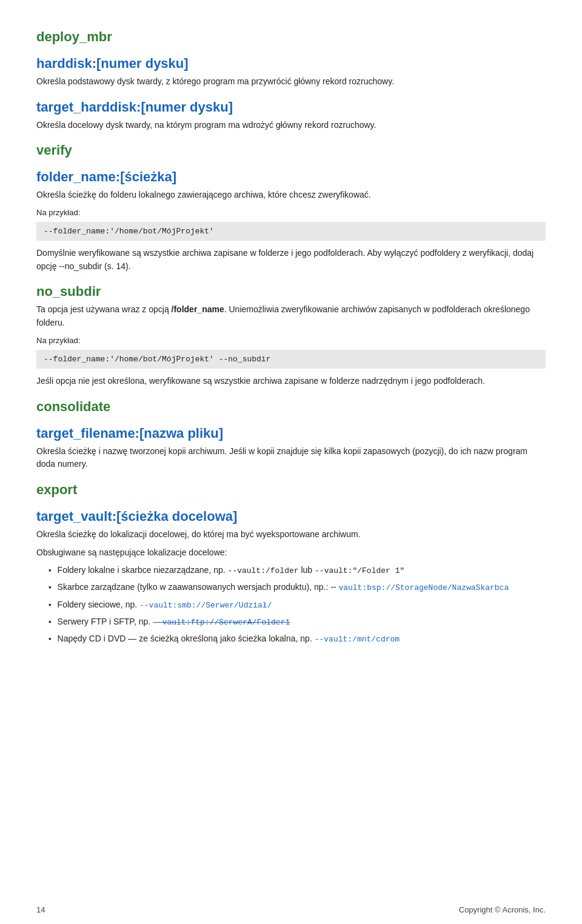 The width and height of the screenshot is (582, 924). I want to click on list-item-local: Foldery lokalne i skarbce niezarządzane,…, so click(297, 571).